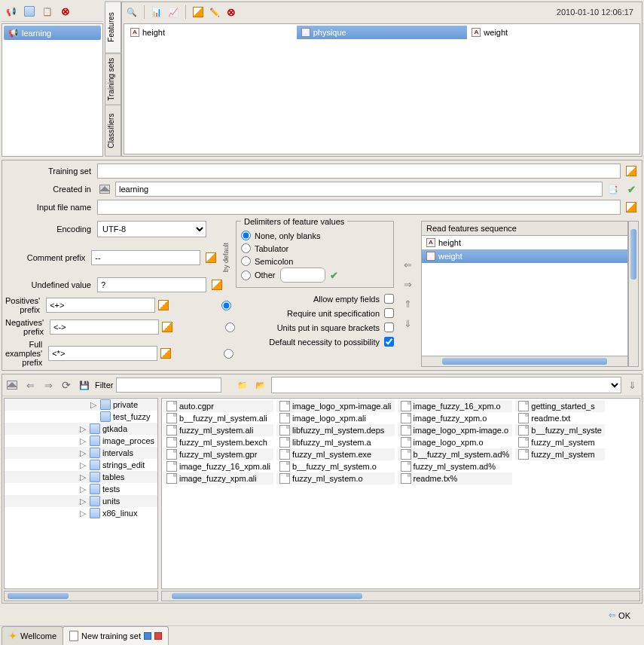 The width and height of the screenshot is (644, 645). I want to click on project-tree: 📢 learning, so click(53, 90).